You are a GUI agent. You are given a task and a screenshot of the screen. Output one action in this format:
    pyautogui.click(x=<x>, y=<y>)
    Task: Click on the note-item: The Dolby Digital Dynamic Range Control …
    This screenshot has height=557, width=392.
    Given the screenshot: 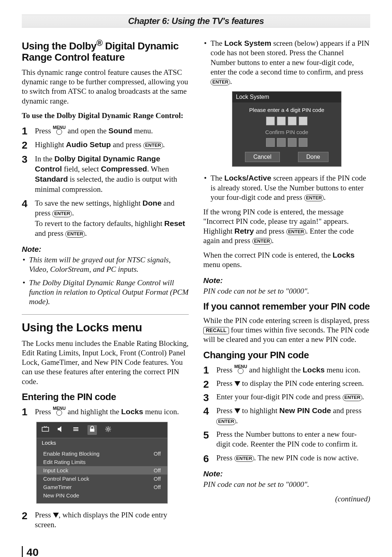 What is the action you would take?
    pyautogui.click(x=105, y=292)
    